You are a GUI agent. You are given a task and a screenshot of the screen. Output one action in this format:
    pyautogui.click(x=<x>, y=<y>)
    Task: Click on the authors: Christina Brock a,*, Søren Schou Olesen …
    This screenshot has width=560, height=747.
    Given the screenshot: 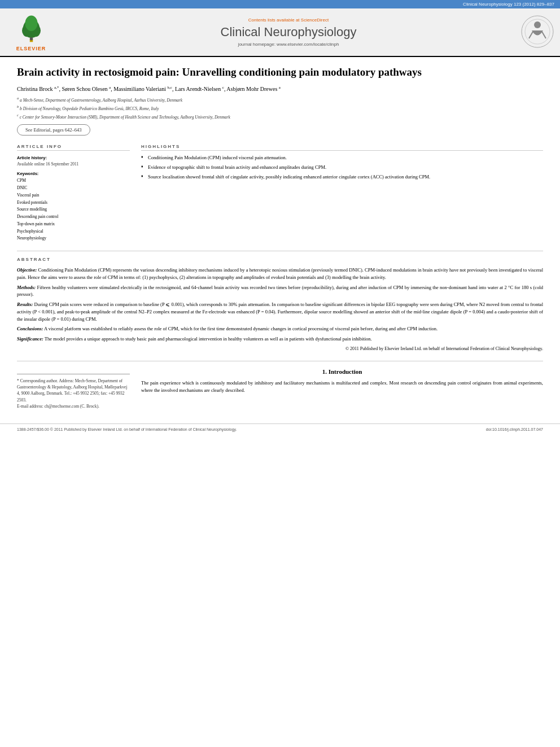 What is the action you would take?
    pyautogui.click(x=280, y=89)
    